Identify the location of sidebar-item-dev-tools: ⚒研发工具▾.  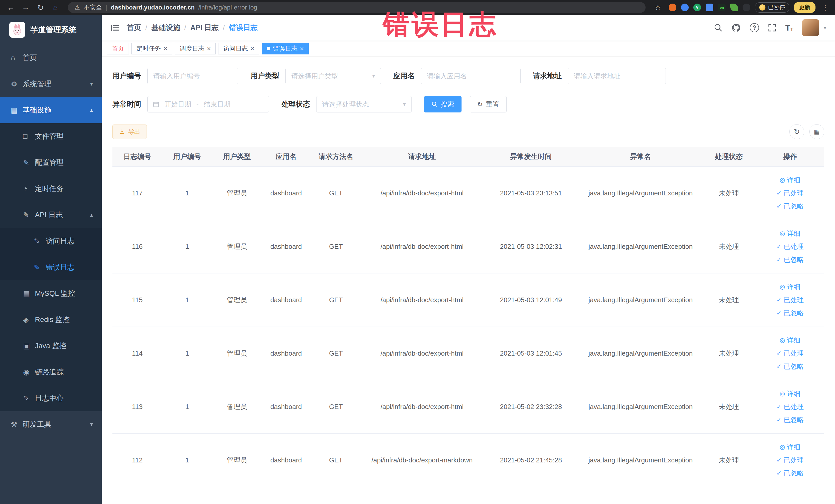
(51, 424).